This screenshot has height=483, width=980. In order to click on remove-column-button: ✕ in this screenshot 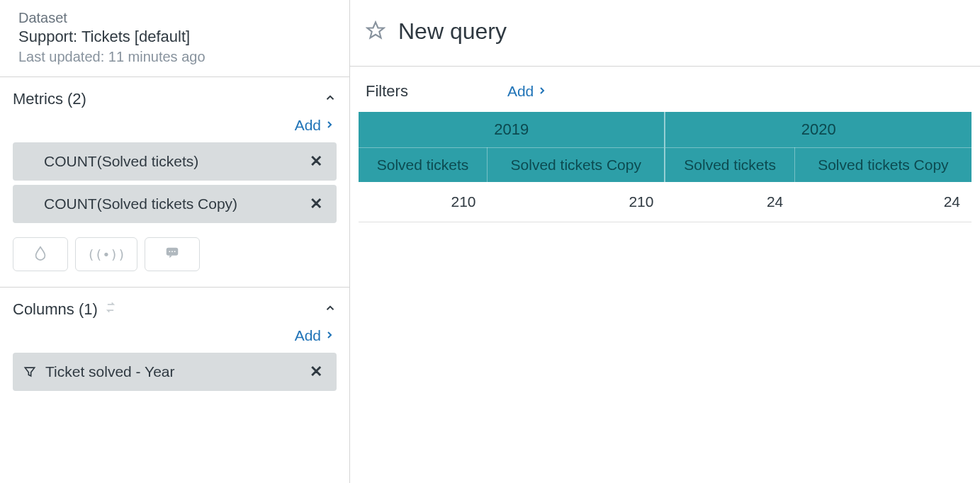, I will do `click(316, 372)`.